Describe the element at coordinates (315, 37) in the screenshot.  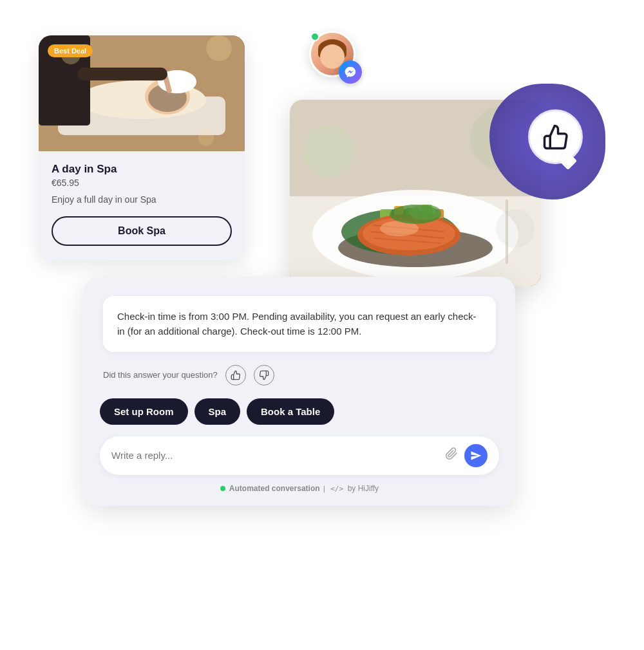
I see `online-indicator` at that location.